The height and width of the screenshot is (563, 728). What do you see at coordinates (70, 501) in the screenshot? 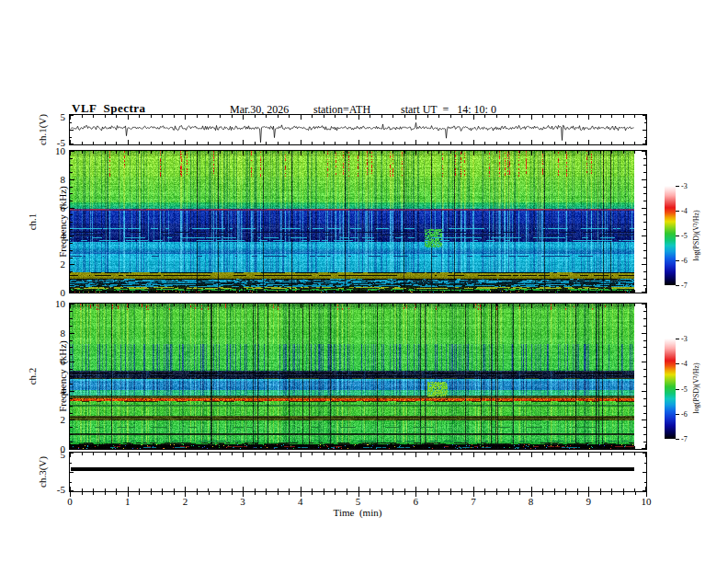
I see `x-axis-tick-label: 0` at bounding box center [70, 501].